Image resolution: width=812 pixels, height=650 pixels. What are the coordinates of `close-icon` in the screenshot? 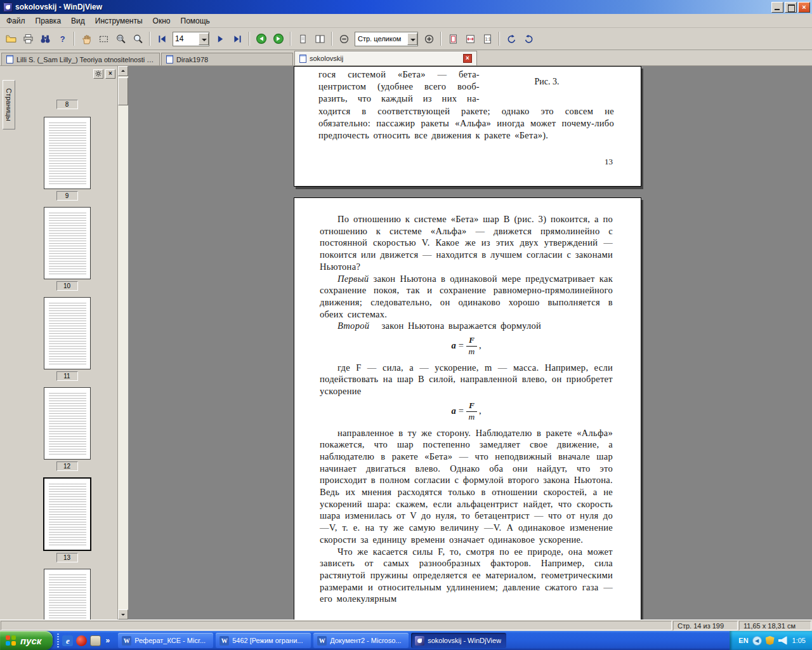 It's located at (804, 8).